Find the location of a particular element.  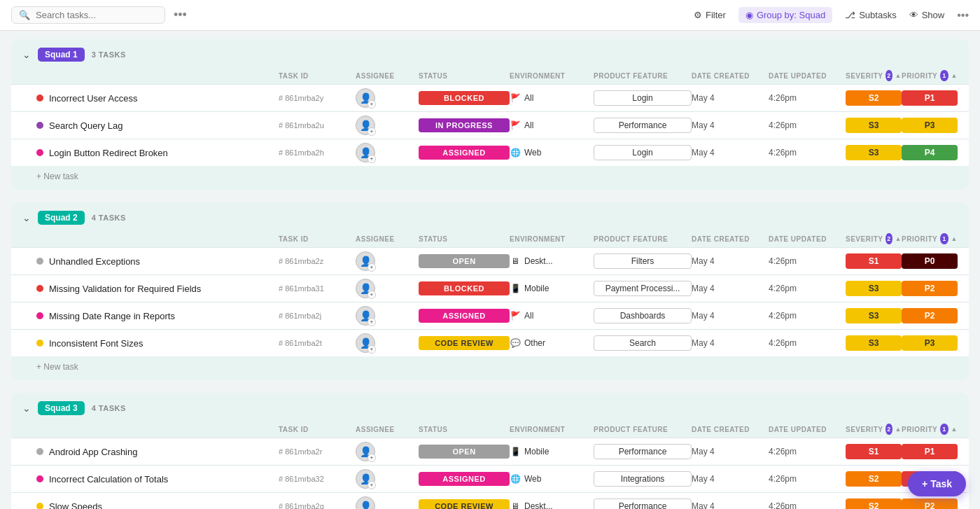

task-row: Login Button Redirect Broken # 861mrba2h… is located at coordinates (490, 153).